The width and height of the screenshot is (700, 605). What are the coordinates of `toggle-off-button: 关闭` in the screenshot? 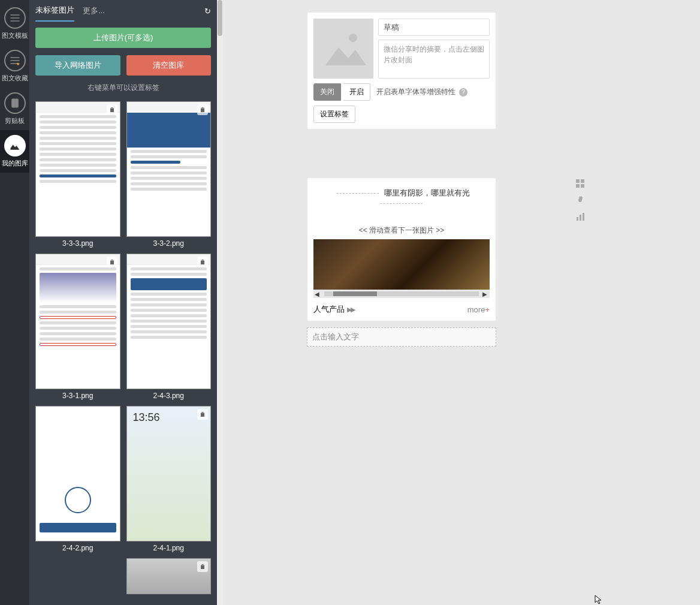 It's located at (327, 92).